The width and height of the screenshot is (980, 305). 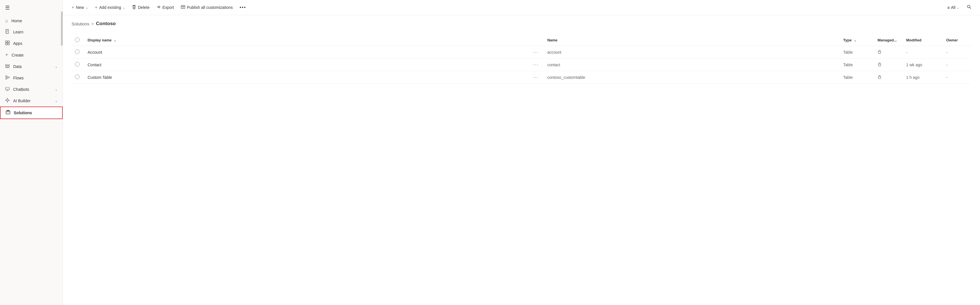 I want to click on row-name: account, so click(x=692, y=52).